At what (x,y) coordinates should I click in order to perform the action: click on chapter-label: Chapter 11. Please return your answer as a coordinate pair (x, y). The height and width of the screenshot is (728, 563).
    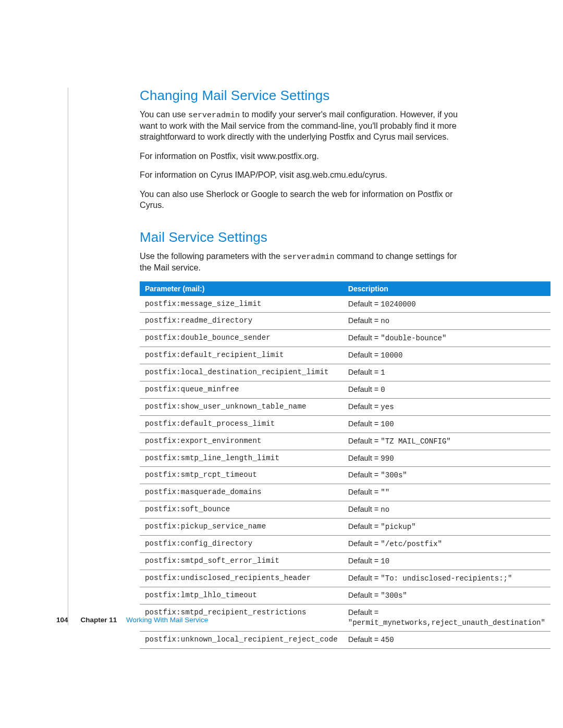
    Looking at the image, I should click on (99, 620).